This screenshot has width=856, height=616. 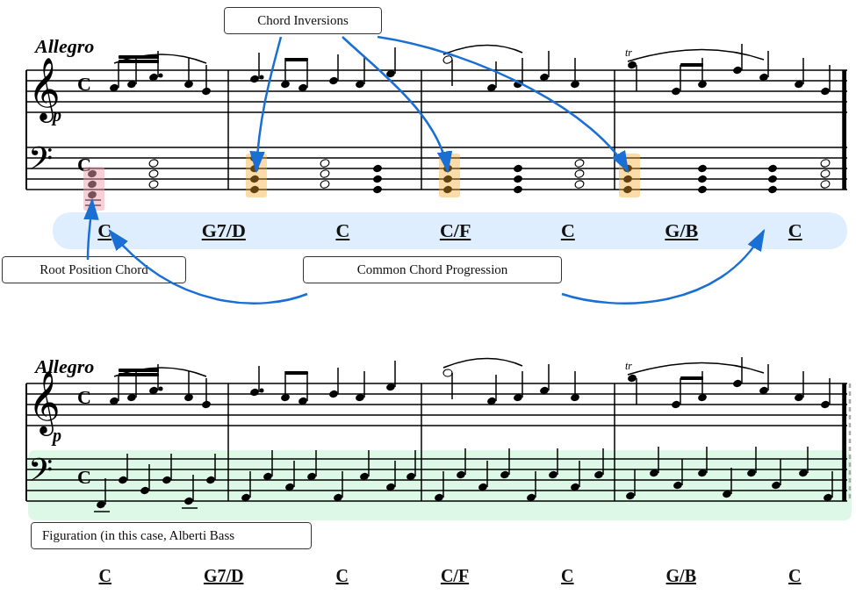 What do you see at coordinates (303, 21) in the screenshot?
I see `chord-inversions-label: Chord Inversions` at bounding box center [303, 21].